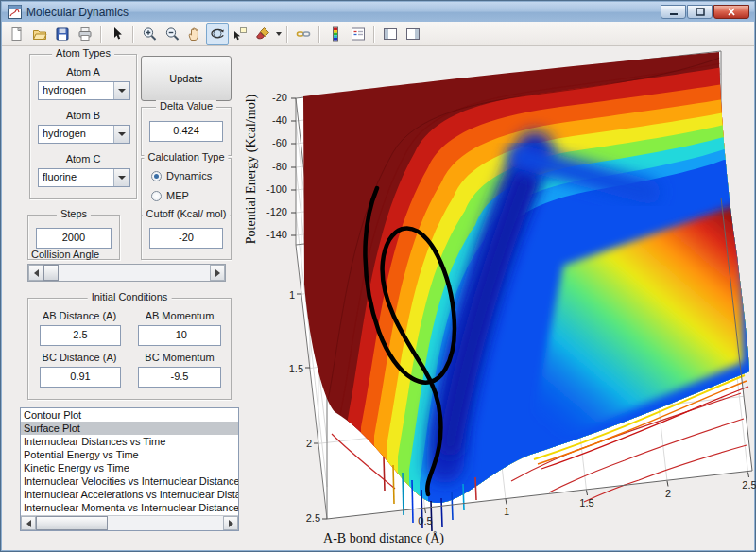  What do you see at coordinates (413, 34) in the screenshot?
I see `show-plot-tools-icon` at bounding box center [413, 34].